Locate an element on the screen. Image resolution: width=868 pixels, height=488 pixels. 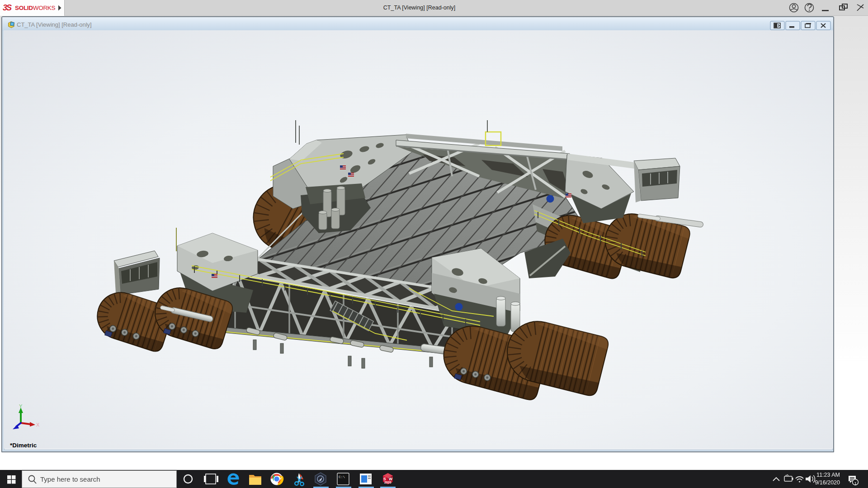
svg-text: X is located at coordinates (38, 425).